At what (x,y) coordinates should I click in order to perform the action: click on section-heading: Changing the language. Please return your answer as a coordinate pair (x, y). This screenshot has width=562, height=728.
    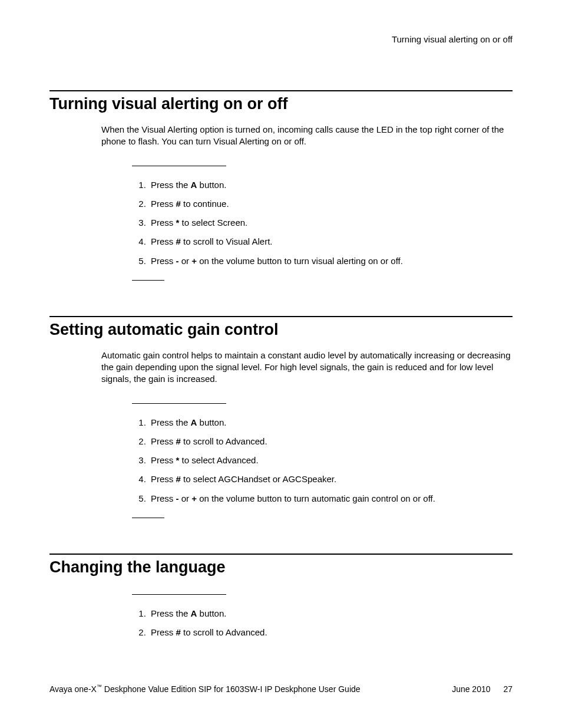
    Looking at the image, I should click on (281, 567).